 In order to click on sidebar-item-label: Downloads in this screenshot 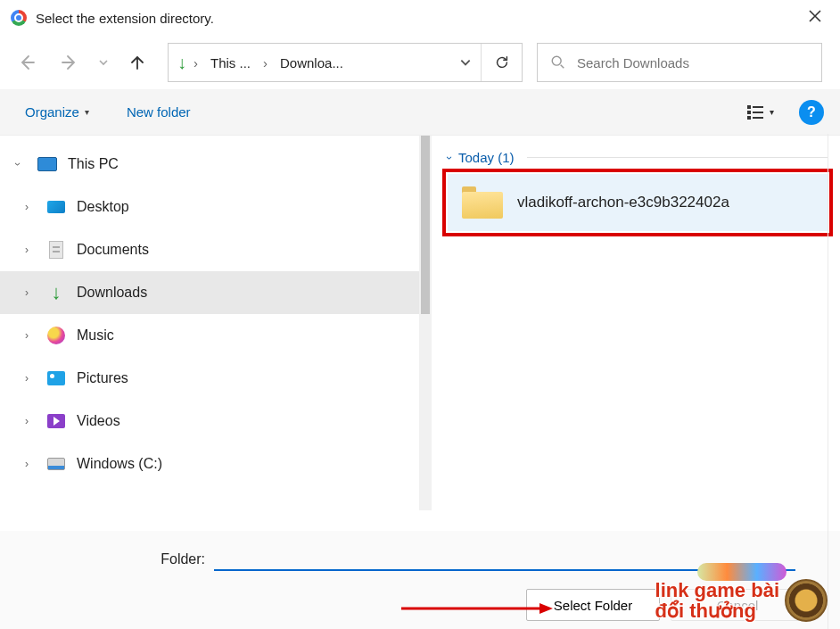, I will do `click(112, 293)`.